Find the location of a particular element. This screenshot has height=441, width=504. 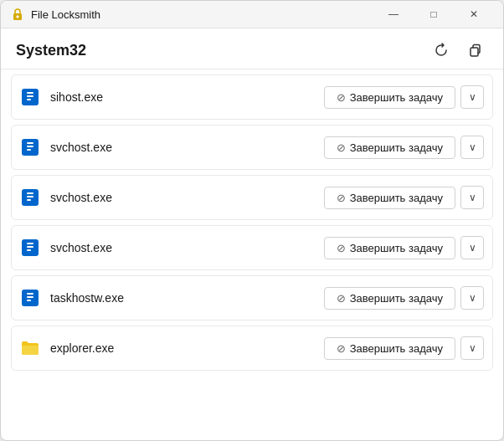

title-bar: File Locksmith — □ ✕ is located at coordinates (252, 15).